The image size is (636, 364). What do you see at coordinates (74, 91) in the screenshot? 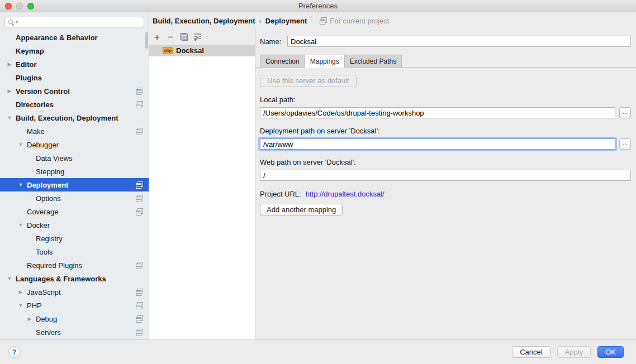
I see `sidebar-item-version-control: ▶ Version Control` at bounding box center [74, 91].